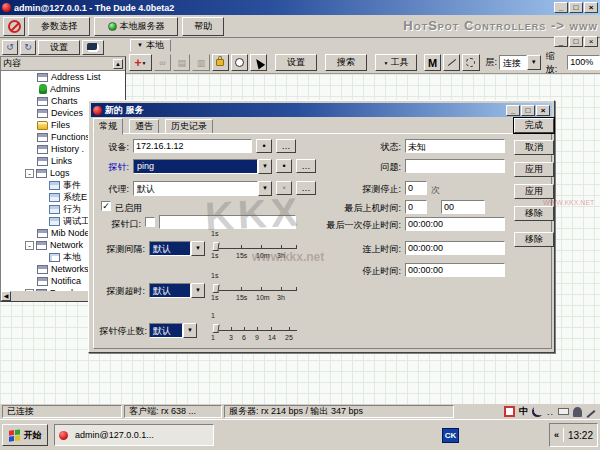 This screenshot has width=600, height=450. What do you see at coordinates (564, 412) in the screenshot?
I see `keyboard-icon` at bounding box center [564, 412].